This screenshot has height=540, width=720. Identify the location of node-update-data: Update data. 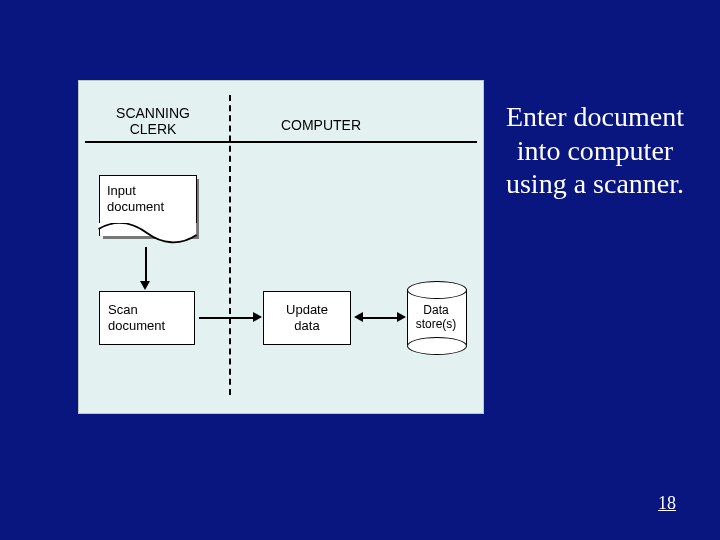
(307, 318).